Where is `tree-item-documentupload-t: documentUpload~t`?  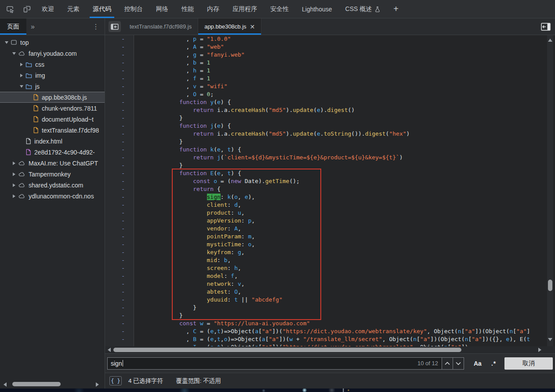
tree-item-documentupload-t: documentUpload~t is located at coordinates (52, 119).